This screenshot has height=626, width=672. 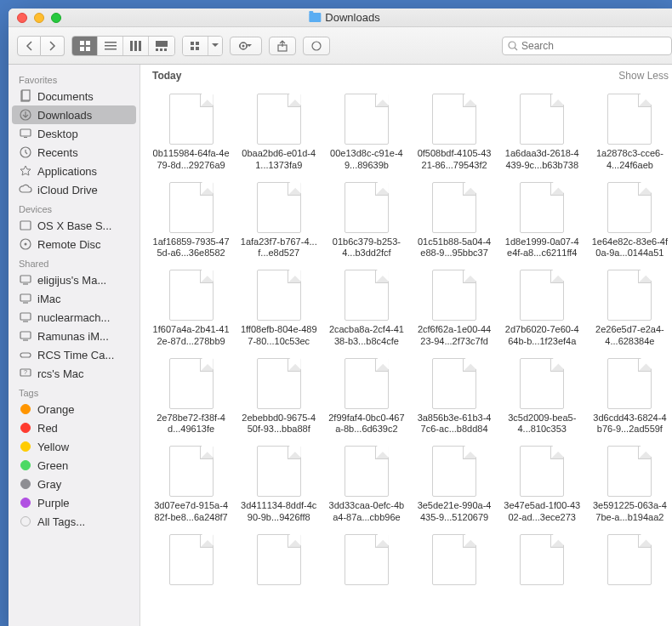 I want to click on file-item: 3a856b3e-61b3-47c6-ac...b8dd84, so click(x=454, y=397).